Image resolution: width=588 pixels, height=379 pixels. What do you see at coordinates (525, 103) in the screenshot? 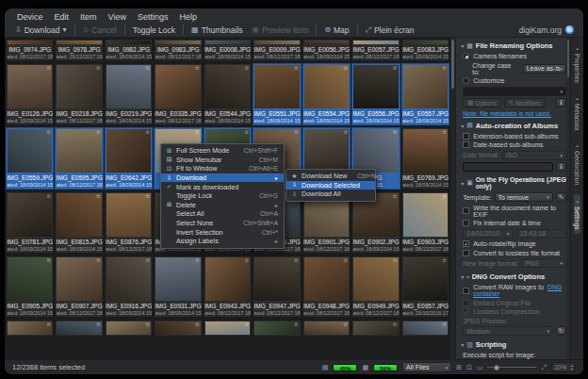
I see `modifiers-button: ✎ Modifiers` at bounding box center [525, 103].